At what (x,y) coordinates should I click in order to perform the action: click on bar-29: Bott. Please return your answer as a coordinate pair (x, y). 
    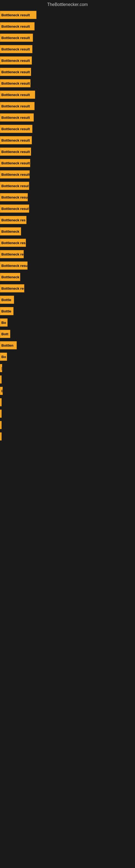
    Looking at the image, I should click on (5, 334).